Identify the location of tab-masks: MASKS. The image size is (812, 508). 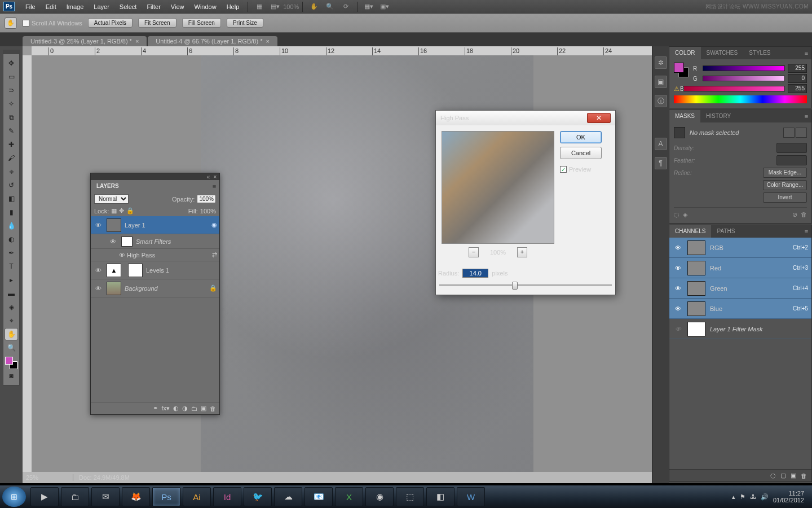
(685, 116).